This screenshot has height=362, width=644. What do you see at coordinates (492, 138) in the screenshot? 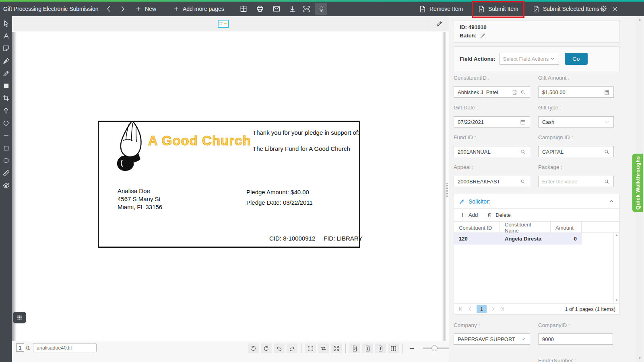
I see `fund-id-label: Fund ID :` at bounding box center [492, 138].